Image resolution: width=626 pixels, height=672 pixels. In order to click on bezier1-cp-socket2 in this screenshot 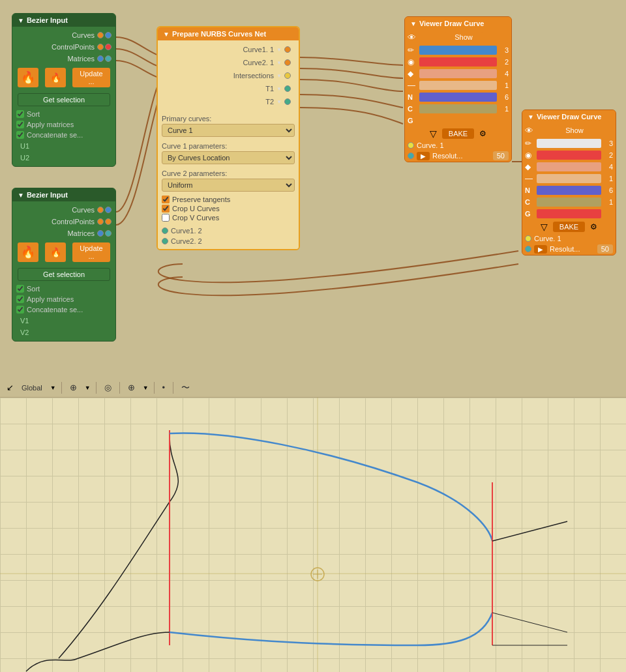, I will do `click(108, 47)`.